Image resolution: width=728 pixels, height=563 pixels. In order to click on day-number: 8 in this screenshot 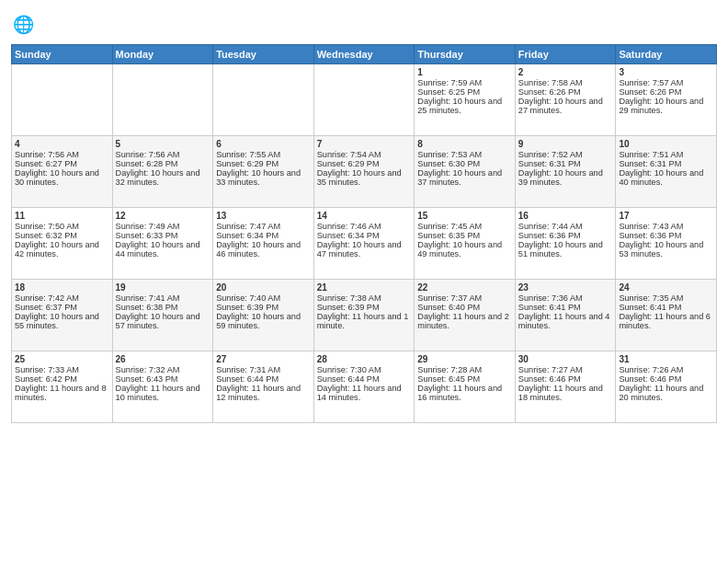, I will do `click(465, 144)`.